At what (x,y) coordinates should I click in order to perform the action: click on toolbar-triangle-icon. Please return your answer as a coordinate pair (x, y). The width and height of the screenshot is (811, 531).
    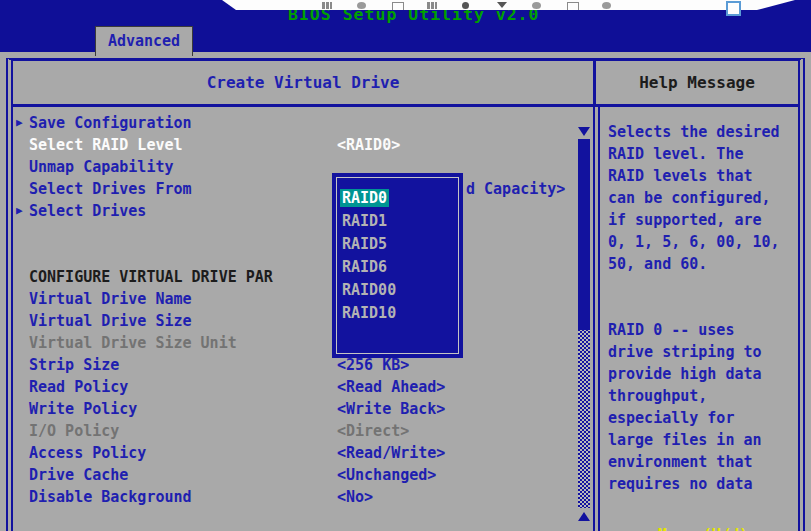
    Looking at the image, I should click on (502, 5).